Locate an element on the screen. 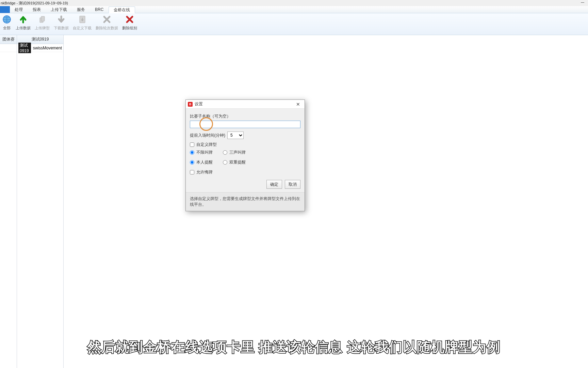 This screenshot has width=588, height=368. arrow-up-icon is located at coordinates (23, 19).